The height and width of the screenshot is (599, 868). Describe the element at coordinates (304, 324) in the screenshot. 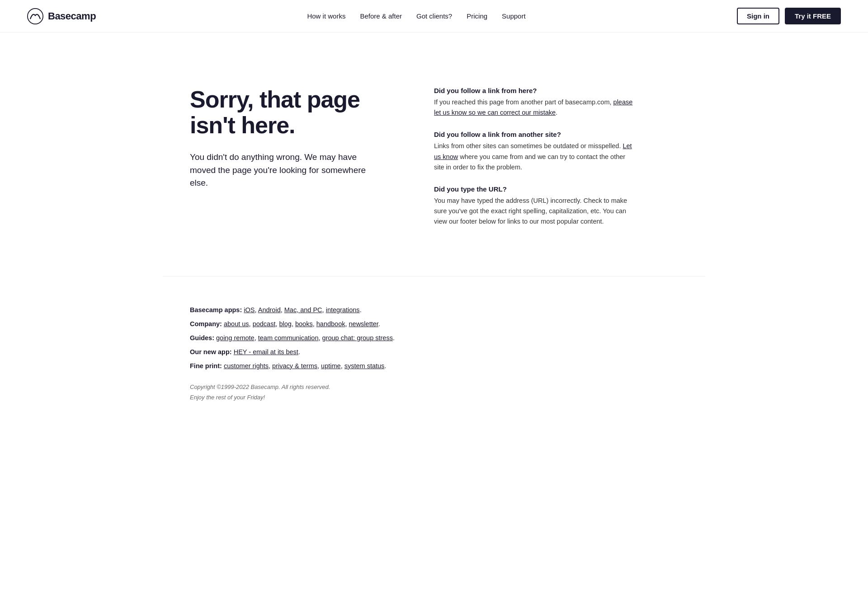

I see `footer-link-books: books` at that location.